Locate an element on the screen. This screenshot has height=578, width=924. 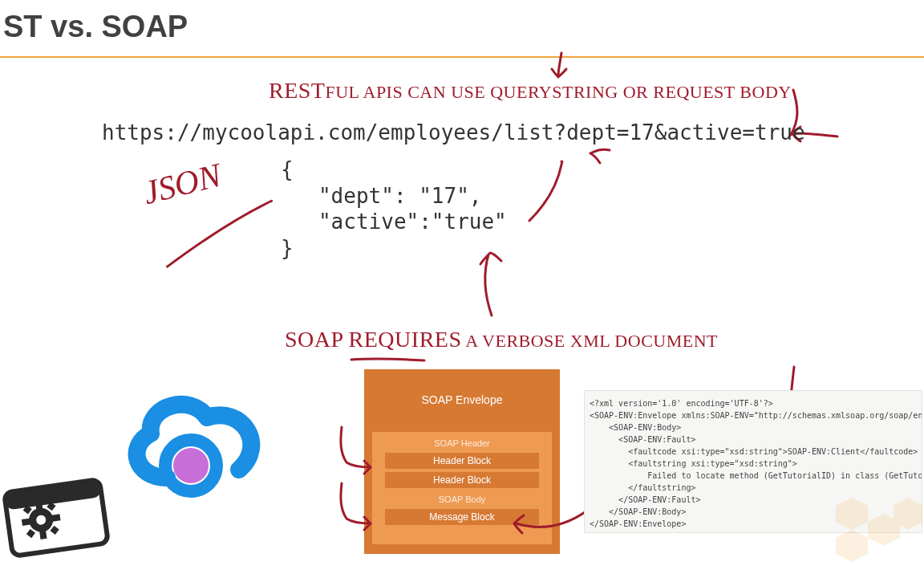
header-block-1: Header Block is located at coordinates (462, 461).